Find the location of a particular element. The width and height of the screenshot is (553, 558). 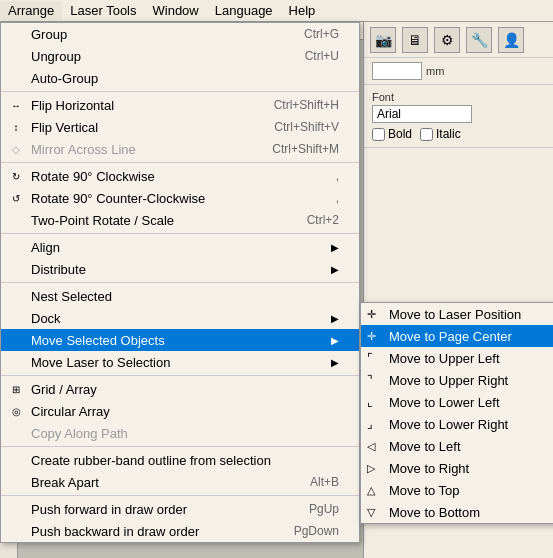

camera-icon-btn: 📷 is located at coordinates (383, 40).